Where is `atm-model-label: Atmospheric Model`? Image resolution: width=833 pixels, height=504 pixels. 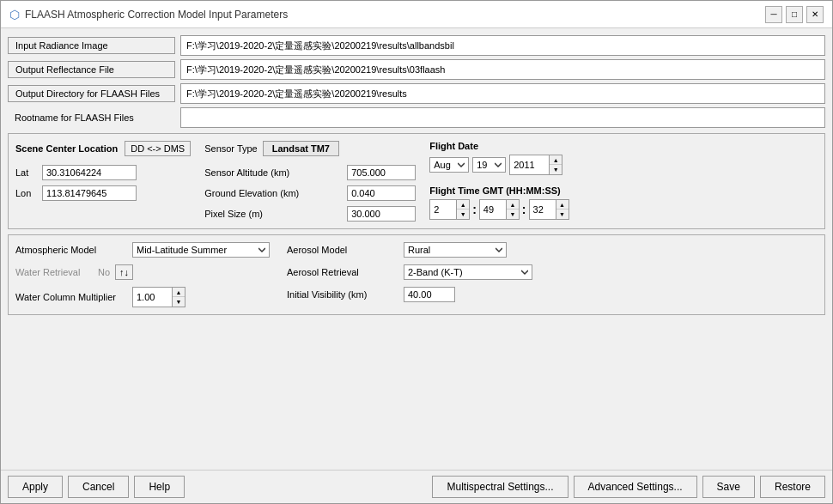 atm-model-label: Atmospheric Model is located at coordinates (71, 250).